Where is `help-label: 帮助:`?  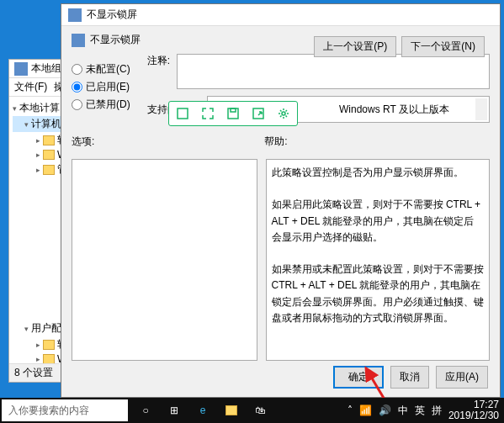 help-label: 帮助: is located at coordinates (377, 141).